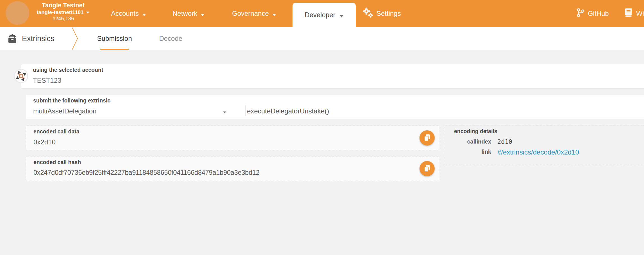  What do you see at coordinates (56, 132) in the screenshot?
I see `call-data-label: encoded call data` at bounding box center [56, 132].